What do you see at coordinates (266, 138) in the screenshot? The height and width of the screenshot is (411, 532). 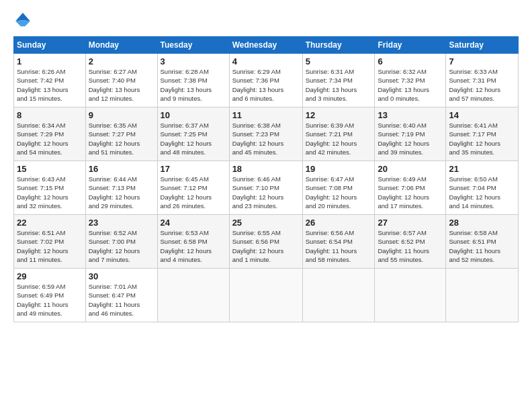 I see `day-info: Sunrise: 6:38 AM Sunset: 7:23 PM Dayligh…` at bounding box center [266, 138].